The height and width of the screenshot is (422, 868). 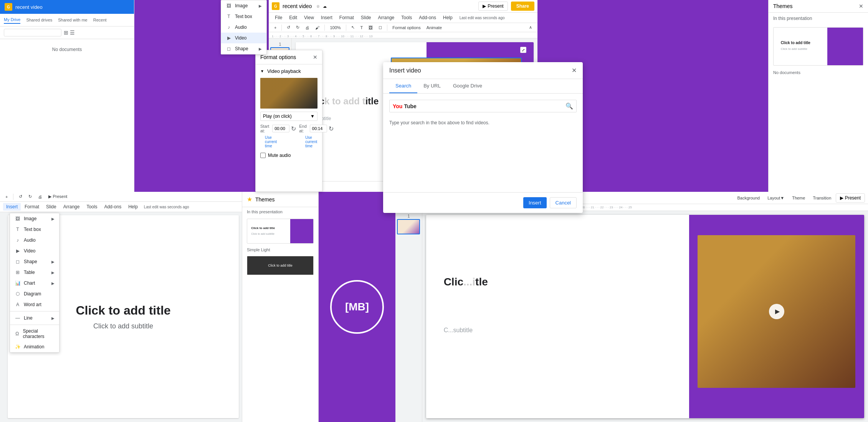 I want to click on menu-format: Format, so click(x=347, y=18).